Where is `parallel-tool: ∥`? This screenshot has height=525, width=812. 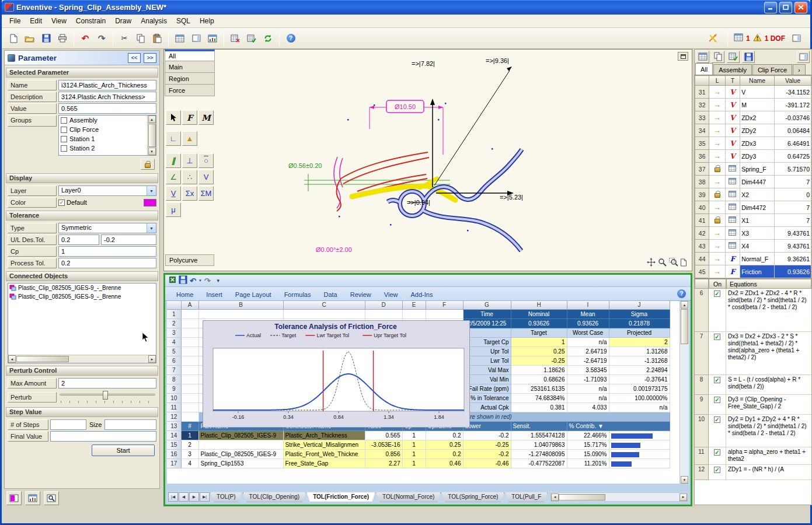
parallel-tool: ∥ is located at coordinates (173, 161).